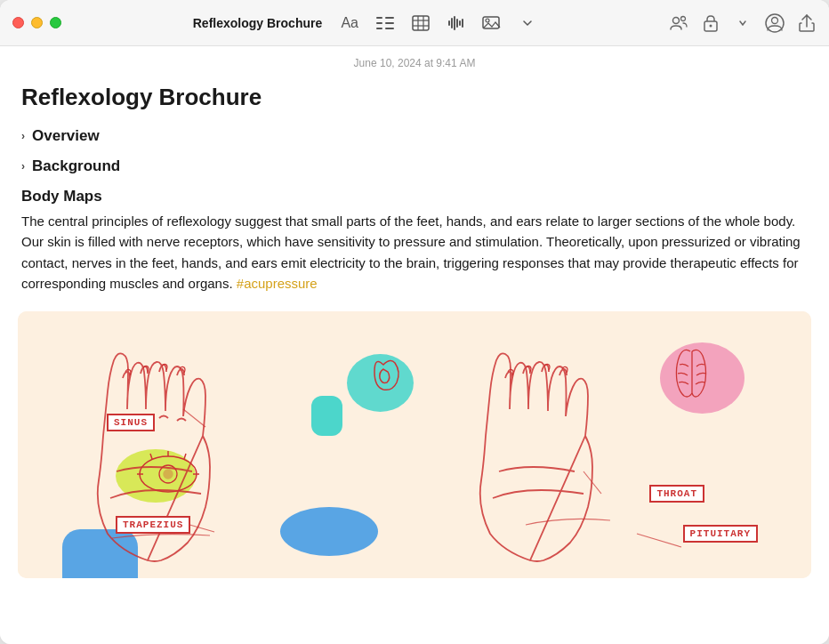 This screenshot has height=644, width=829. Describe the element at coordinates (365, 23) in the screenshot. I see `titlebar-center: Reflexology Brochure Aa` at that location.